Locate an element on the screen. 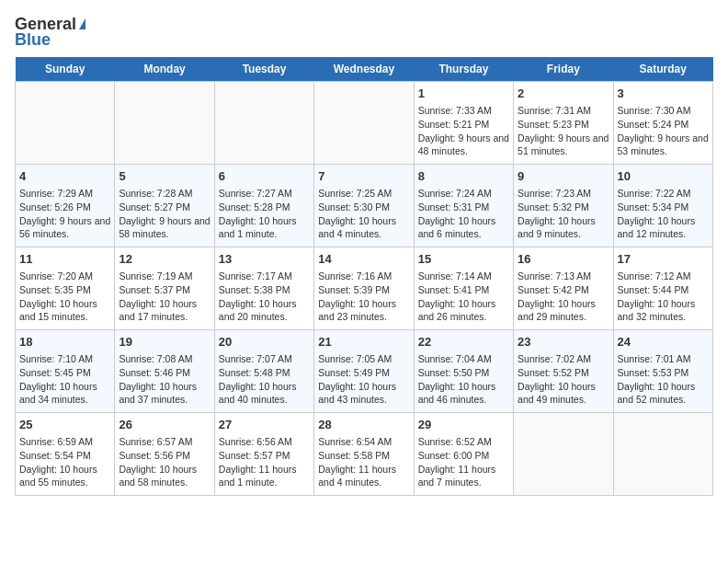 The height and width of the screenshot is (563, 728). calendar-cell: 20Sunrise: 7:07 AMSunset: 5:48 PMDayligh… is located at coordinates (264, 372).